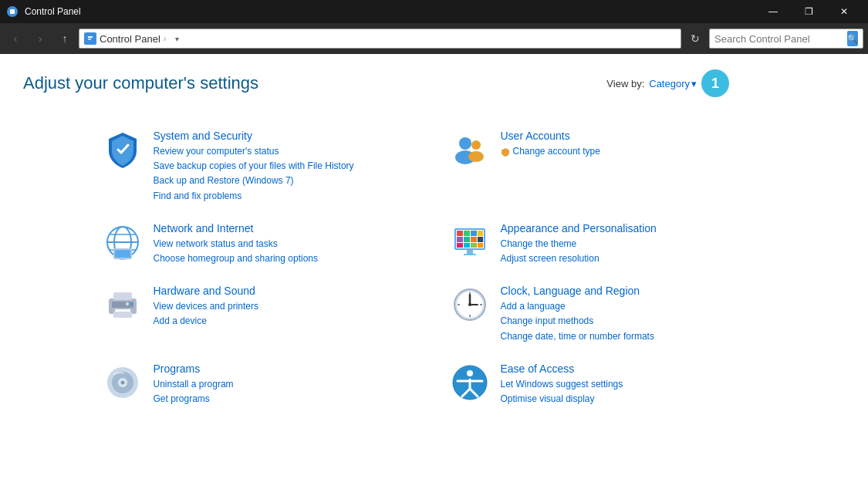 The image size is (868, 489). Describe the element at coordinates (207, 307) in the screenshot. I see `hardware-sound-content: Hardware and Sound View devices and prin…` at that location.